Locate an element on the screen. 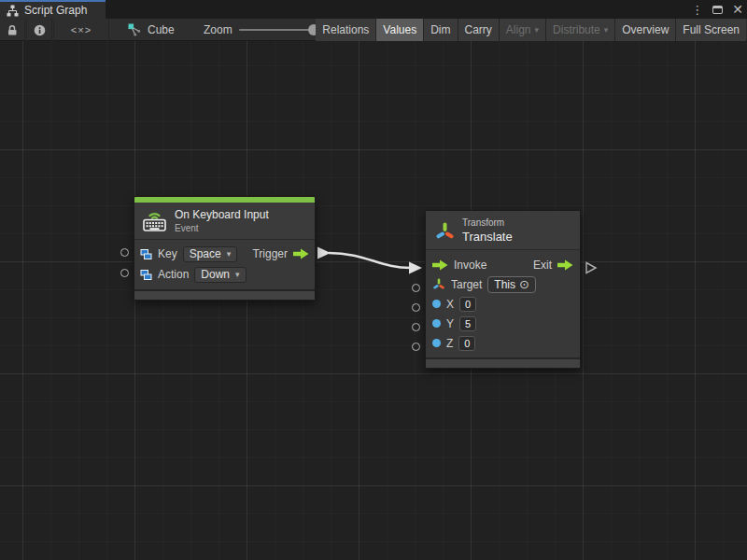 Image resolution: width=747 pixels, height=560 pixels. target-input-port is located at coordinates (416, 287).